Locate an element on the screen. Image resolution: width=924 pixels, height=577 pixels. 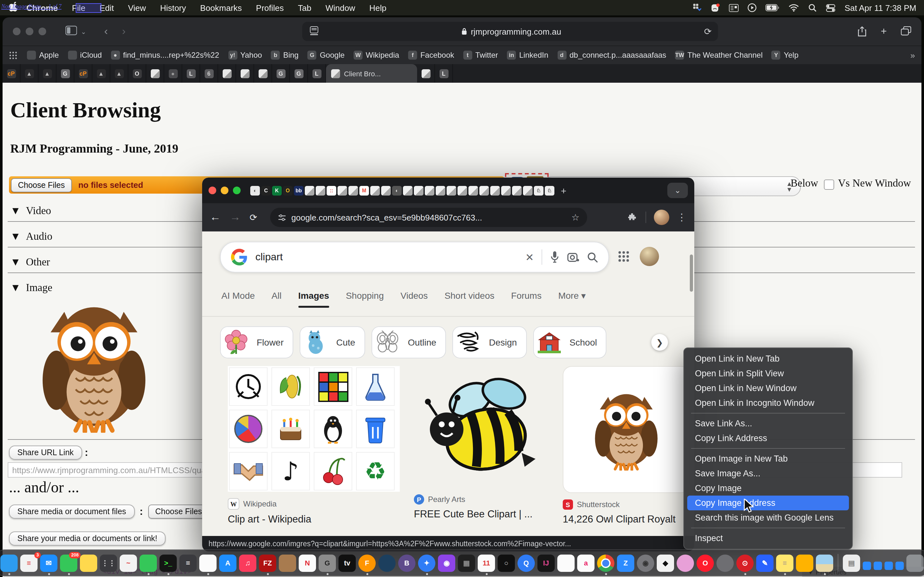
active-tab: Client Bro... is located at coordinates (372, 73).